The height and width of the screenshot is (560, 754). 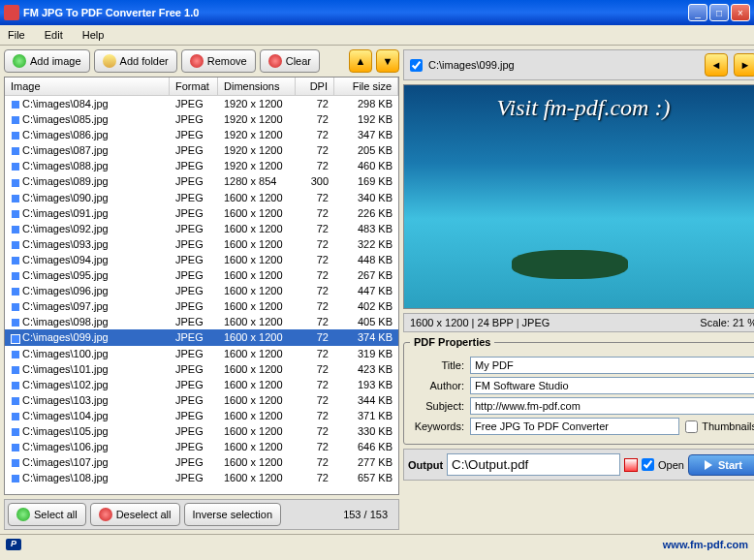 What do you see at coordinates (93, 35) in the screenshot?
I see `menu-help: Help` at bounding box center [93, 35].